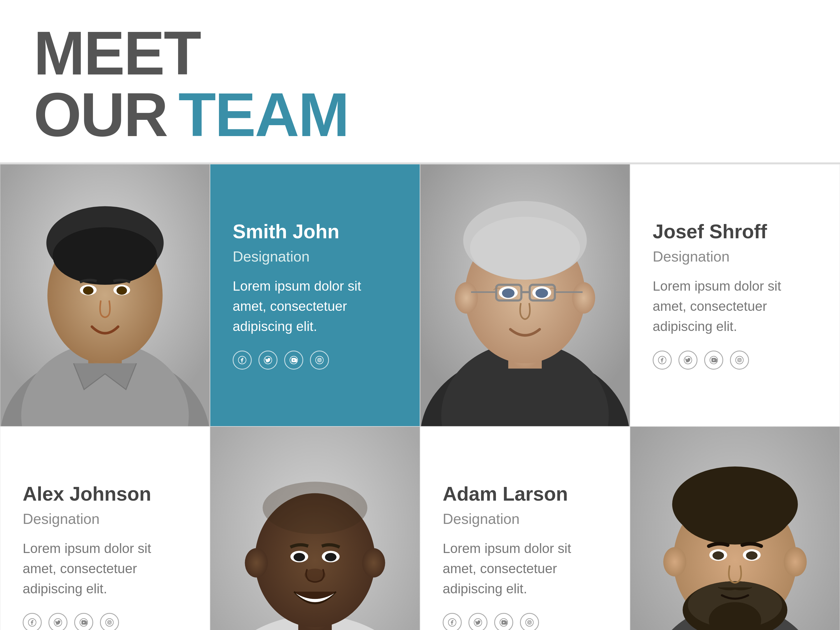 The width and height of the screenshot is (840, 630). Describe the element at coordinates (109, 621) in the screenshot. I see `instagram-icon-alex` at that location.